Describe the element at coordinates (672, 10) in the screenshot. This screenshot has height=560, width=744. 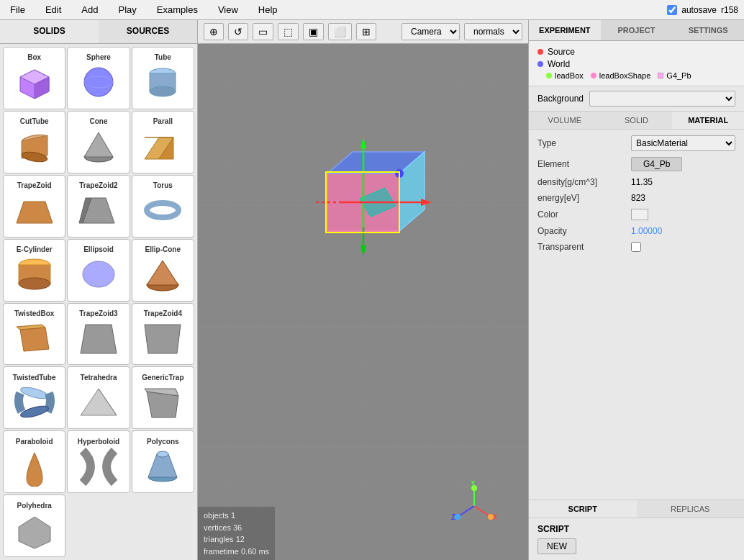
I see `autosave-checkbox` at that location.